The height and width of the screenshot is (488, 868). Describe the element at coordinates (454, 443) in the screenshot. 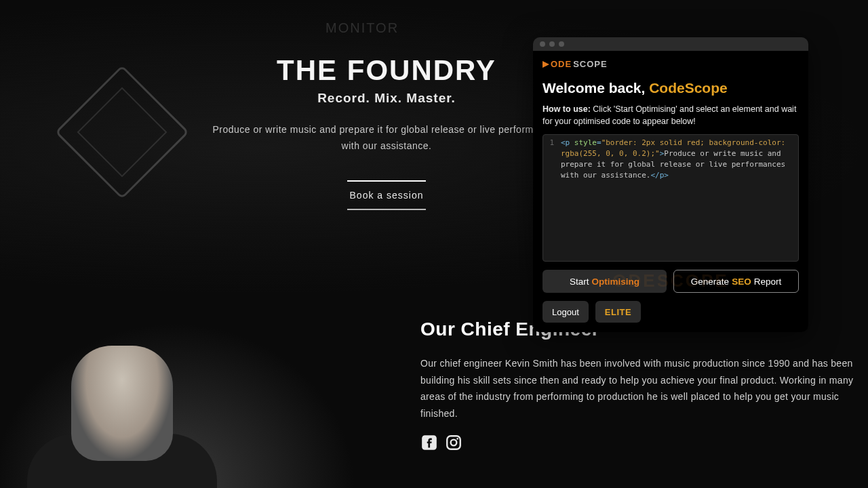

I see `instagram-icon` at that location.